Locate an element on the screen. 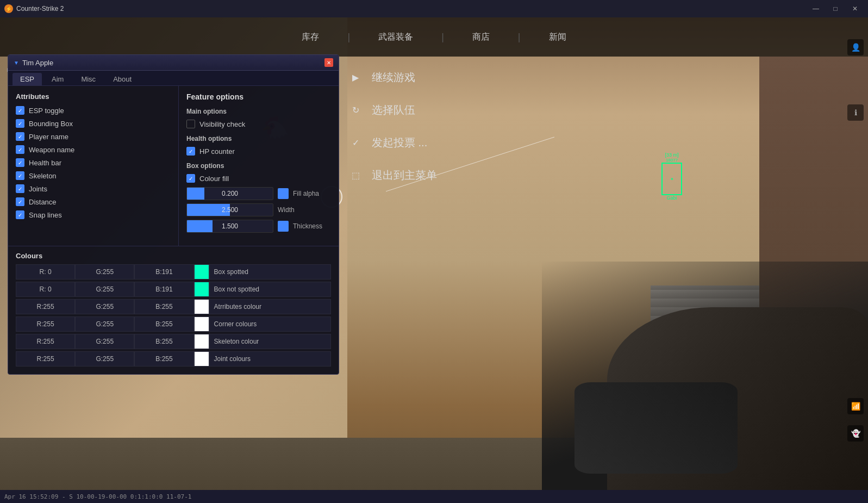 This screenshot has width=868, height=503. menu-vote: ✓ 发起投票 ... is located at coordinates (419, 142).